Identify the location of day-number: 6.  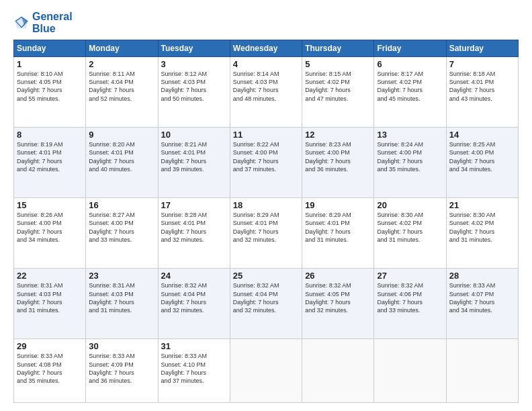
(410, 64).